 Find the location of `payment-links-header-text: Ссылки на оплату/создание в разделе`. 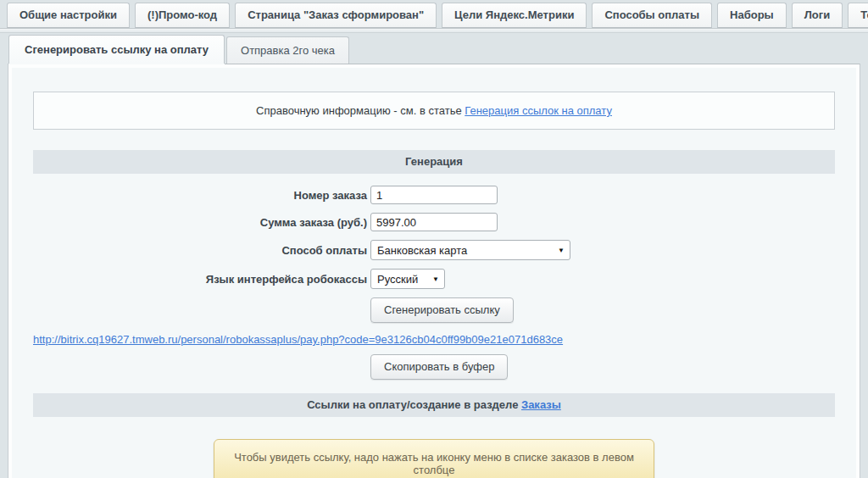

payment-links-header-text: Ссылки на оплату/создание в разделе is located at coordinates (414, 405).